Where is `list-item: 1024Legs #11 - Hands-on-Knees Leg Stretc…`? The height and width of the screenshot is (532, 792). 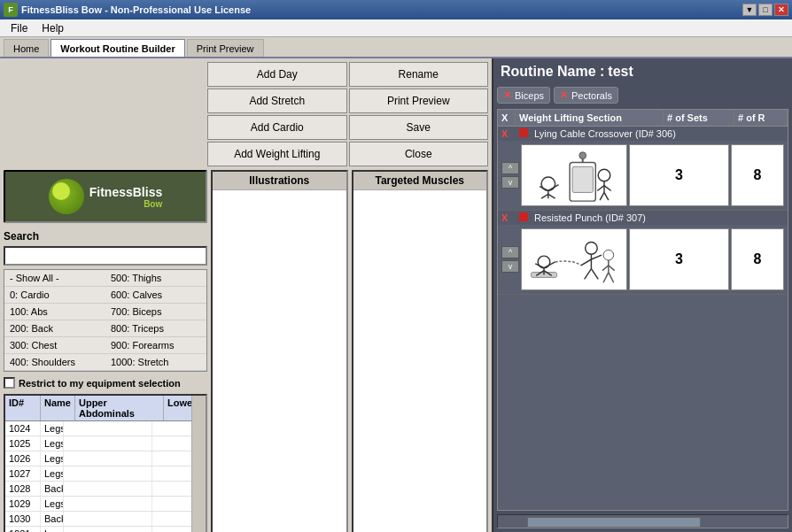 list-item: 1024Legs #11 - Hands-on-Knees Leg Stretc… is located at coordinates (105, 428).